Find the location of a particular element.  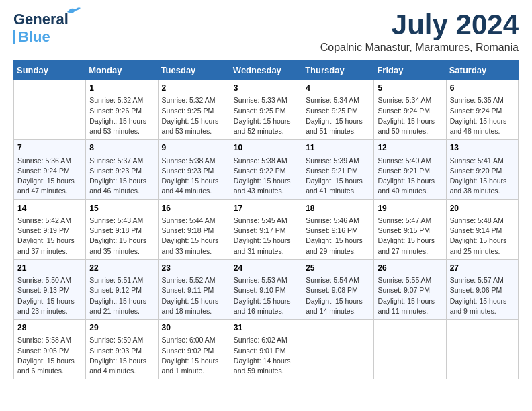

calendar-cell: 23Sunrise: 5:52 AM Sunset: 9:11 PM Dayli… is located at coordinates (193, 289).